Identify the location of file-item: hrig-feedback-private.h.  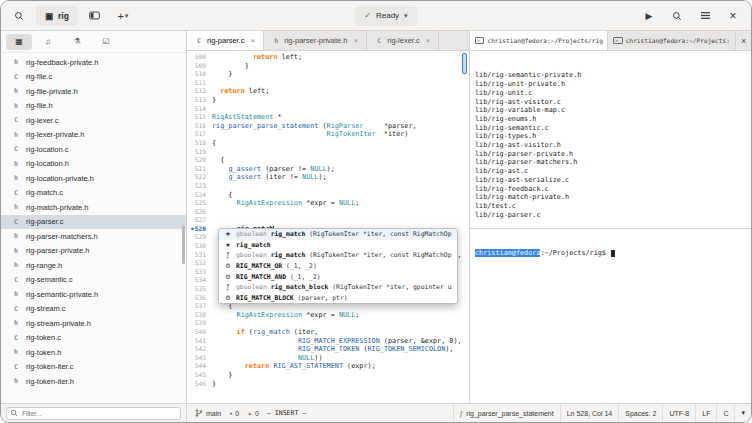
(94, 62).